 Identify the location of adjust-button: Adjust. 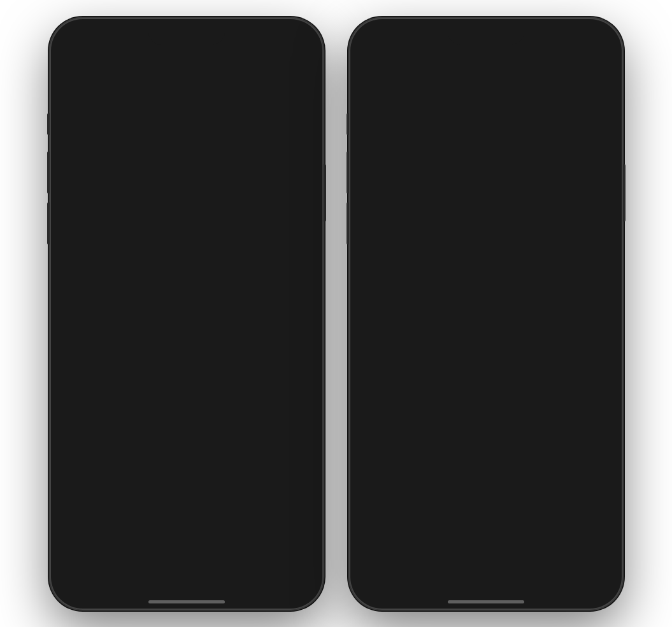
(289, 384).